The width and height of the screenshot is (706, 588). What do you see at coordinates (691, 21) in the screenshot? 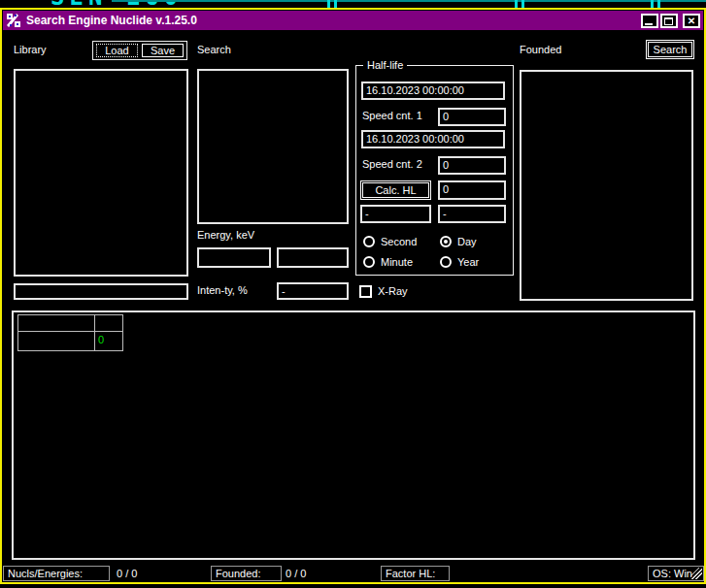
I see `close-icon: ✕` at bounding box center [691, 21].